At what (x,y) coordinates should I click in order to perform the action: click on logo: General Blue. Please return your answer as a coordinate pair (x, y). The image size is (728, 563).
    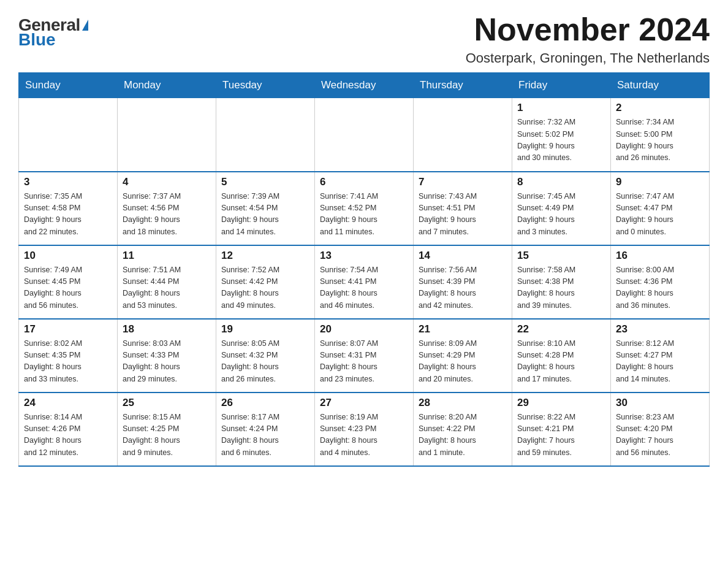
    Looking at the image, I should click on (53, 31).